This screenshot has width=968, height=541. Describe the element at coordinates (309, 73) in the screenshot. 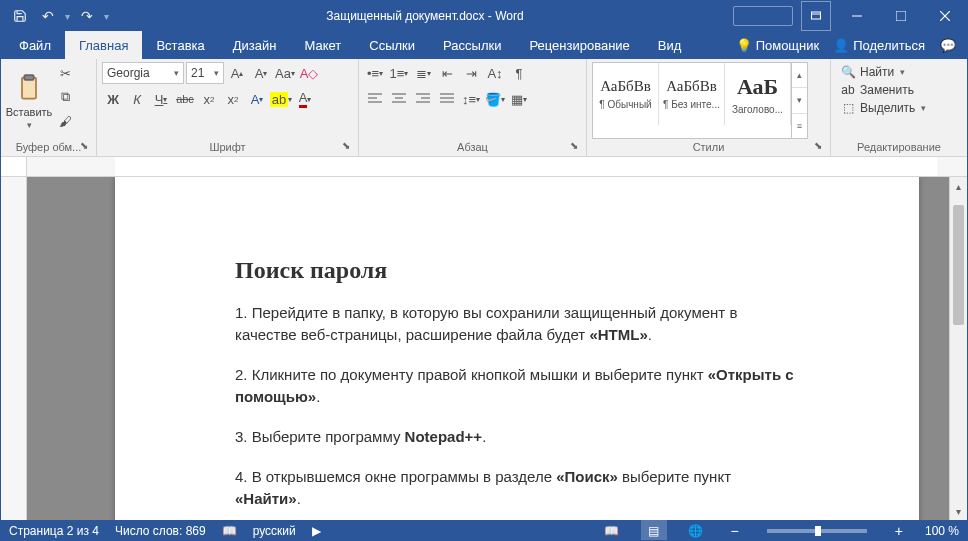

I see `clear-format-icon: A◇` at that location.